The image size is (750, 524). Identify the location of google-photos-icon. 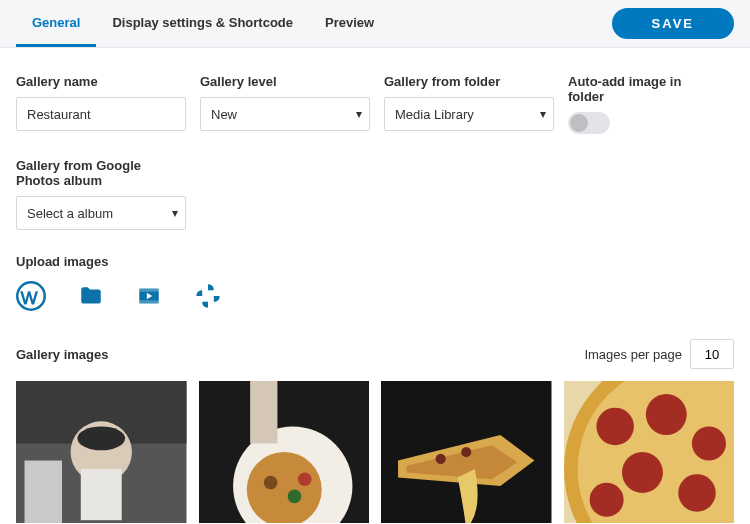
(208, 296).